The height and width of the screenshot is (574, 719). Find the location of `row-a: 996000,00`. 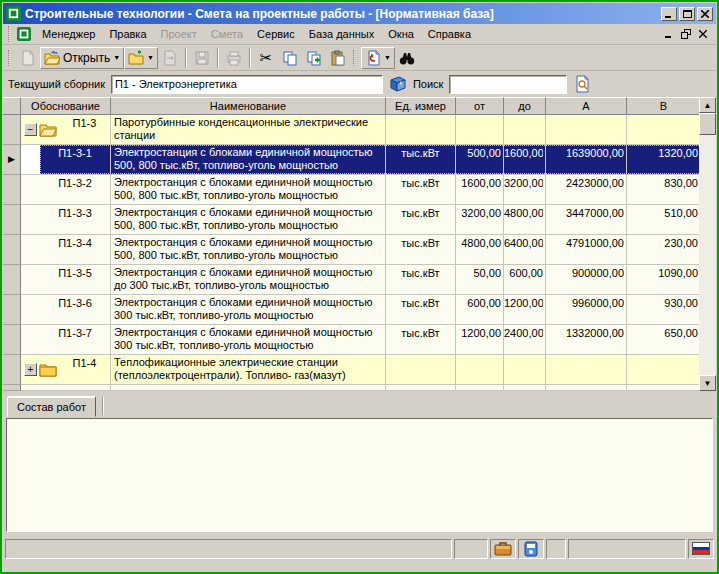

row-a: 996000,00 is located at coordinates (586, 310).